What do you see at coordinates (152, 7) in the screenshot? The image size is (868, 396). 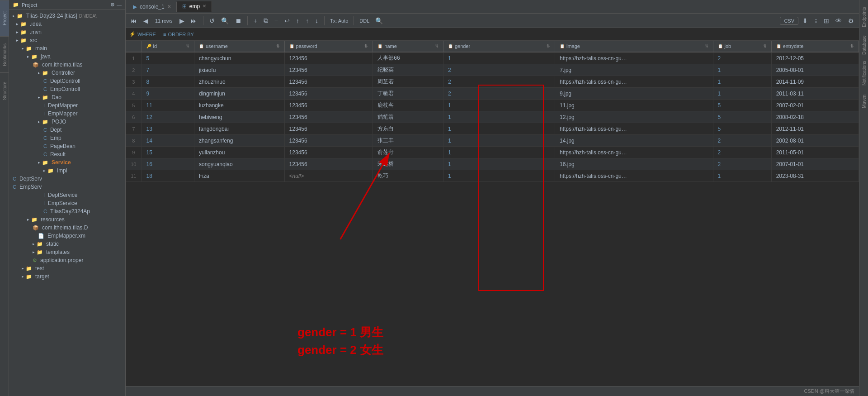 I see `tab-console1: ▶ console_1 ✕` at bounding box center [152, 7].